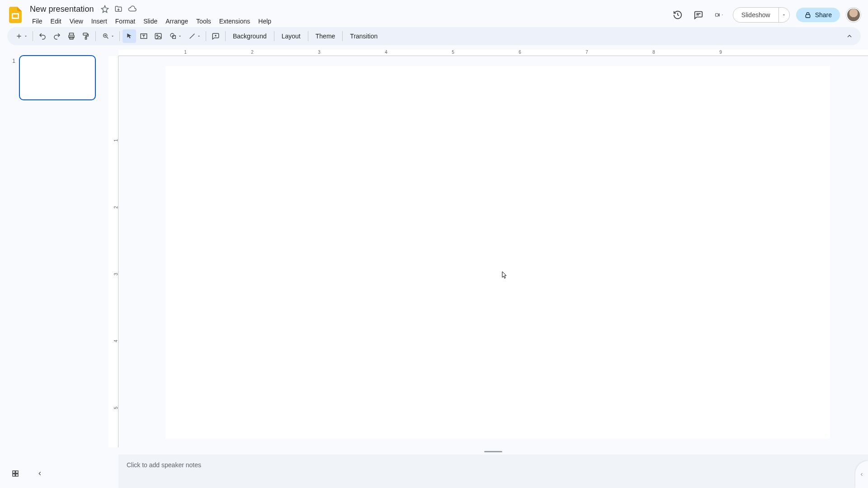 The width and height of the screenshot is (868, 488). What do you see at coordinates (113, 252) in the screenshot?
I see `vertical-ruler: 1 2 3 4 5` at bounding box center [113, 252].